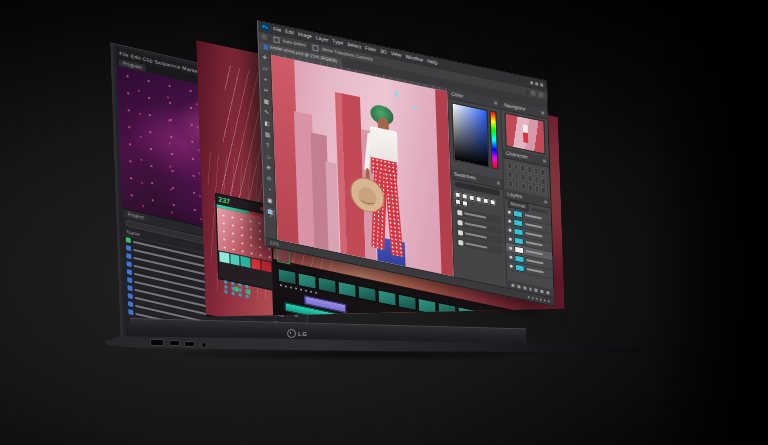  What do you see at coordinates (540, 95) in the screenshot?
I see `distribute-icon` at bounding box center [540, 95].